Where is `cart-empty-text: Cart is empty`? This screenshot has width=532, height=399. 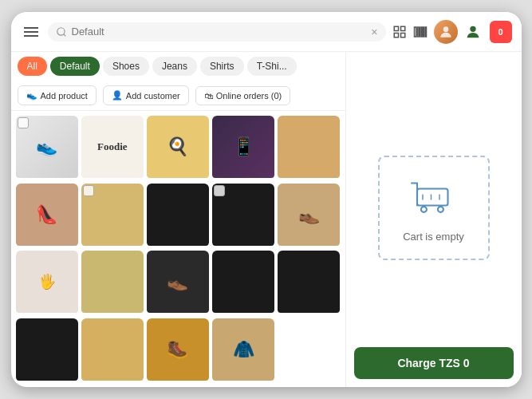
cart-empty-text: Cart is empty is located at coordinates (434, 236).